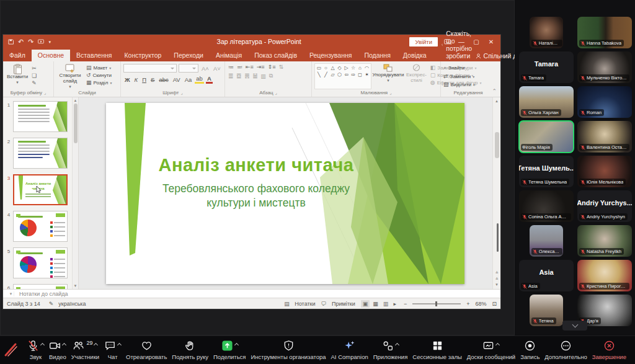  I want to click on slideshow-view-button: ▸, so click(394, 304).